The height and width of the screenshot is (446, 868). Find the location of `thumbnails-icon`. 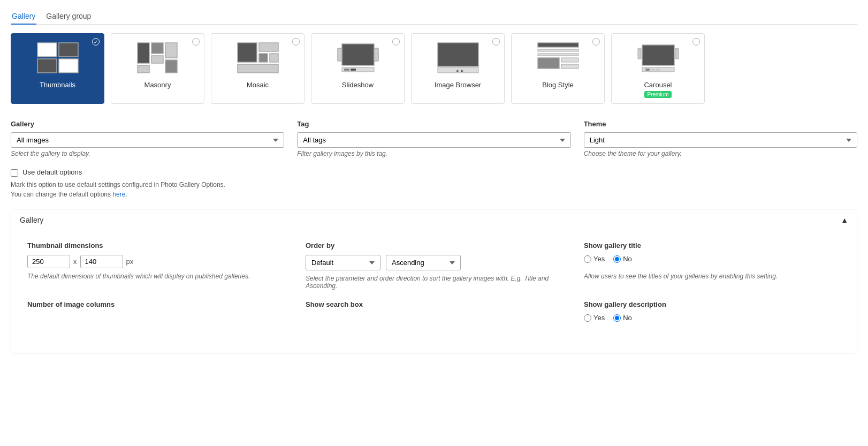

thumbnails-icon is located at coordinates (58, 58).